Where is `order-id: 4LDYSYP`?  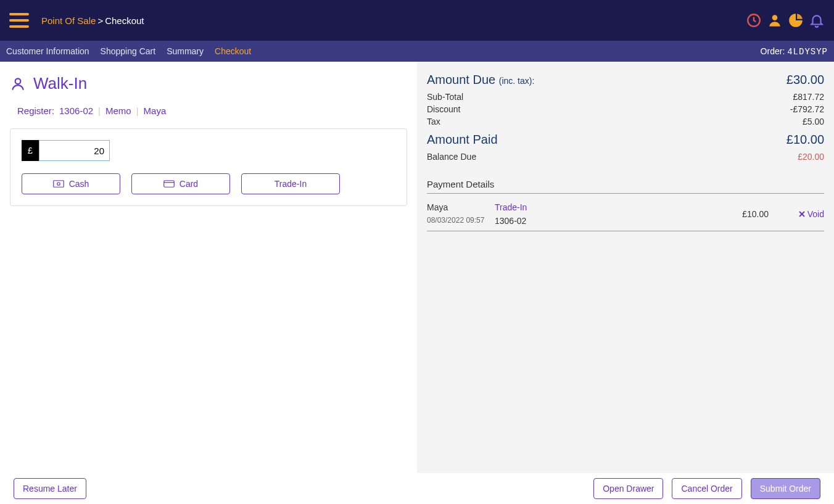
order-id: 4LDYSYP is located at coordinates (807, 52).